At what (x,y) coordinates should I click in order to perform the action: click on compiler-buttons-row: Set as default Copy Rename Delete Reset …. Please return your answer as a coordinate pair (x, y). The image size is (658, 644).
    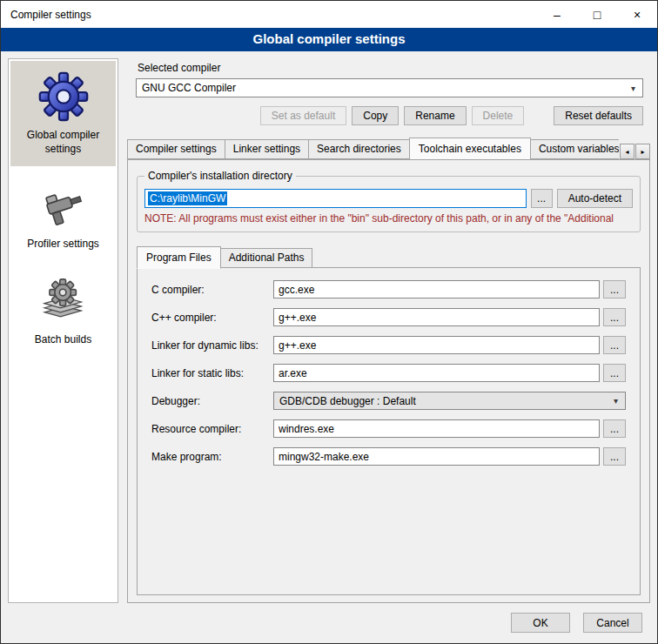
    Looking at the image, I should click on (390, 116).